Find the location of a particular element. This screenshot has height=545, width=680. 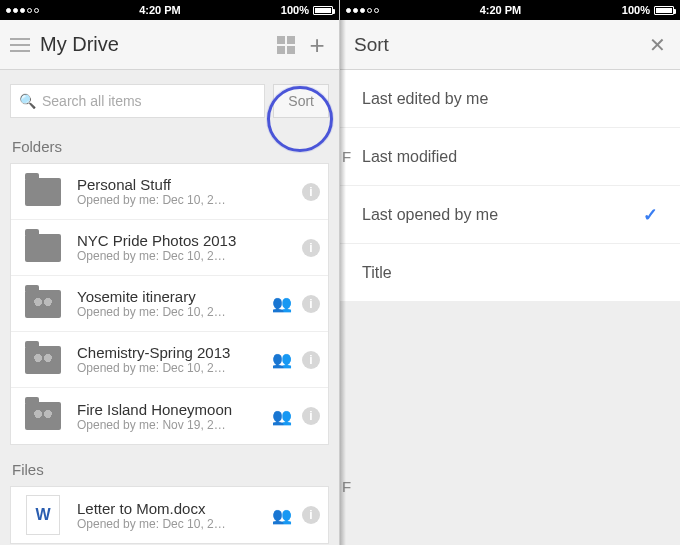

item-name: Fire Island Honeymoon is located at coordinates (170, 410).